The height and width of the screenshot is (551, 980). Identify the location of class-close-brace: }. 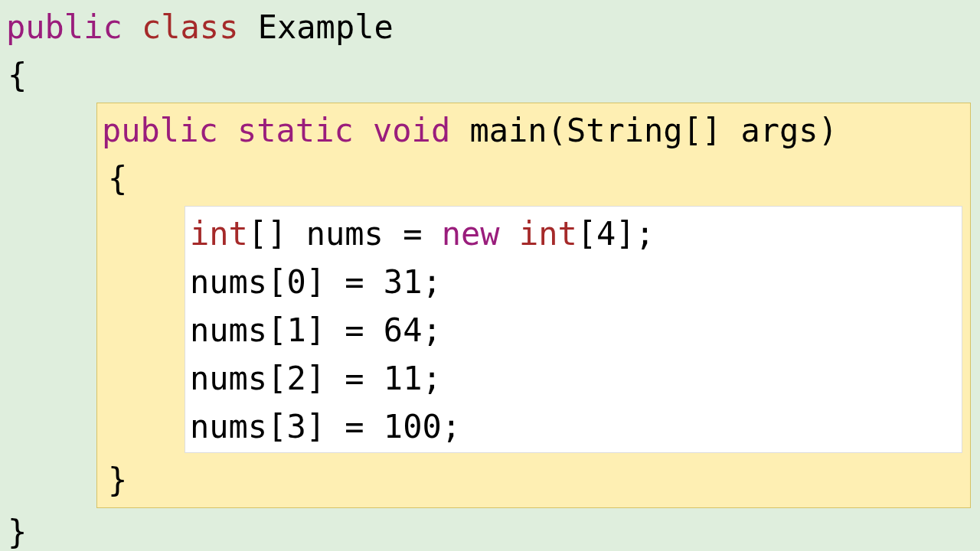
(490, 530).